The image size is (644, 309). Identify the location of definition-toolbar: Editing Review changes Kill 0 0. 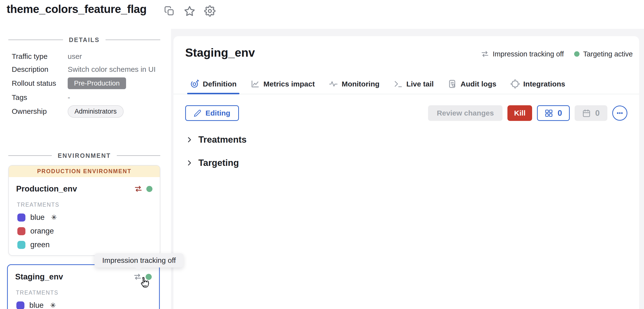
(406, 113).